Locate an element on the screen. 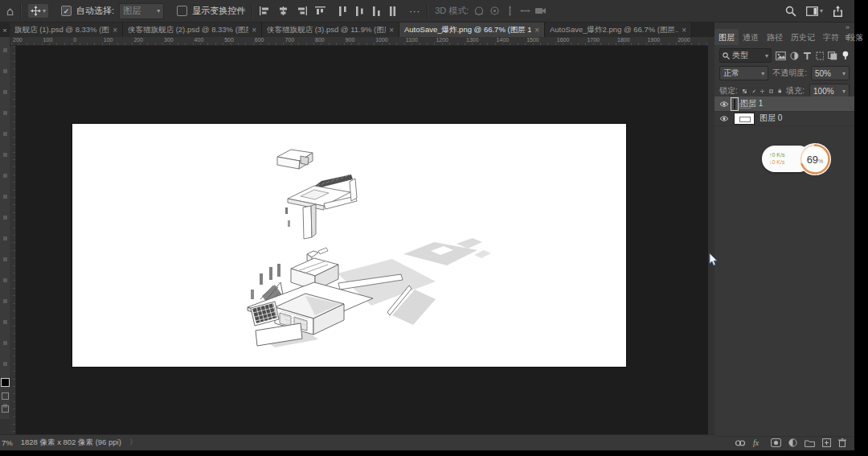 The width and height of the screenshot is (868, 456). doc-tab-2: 侠客猫旗舰店 (2).psd @ 8.33% (图层... × is located at coordinates (193, 30).